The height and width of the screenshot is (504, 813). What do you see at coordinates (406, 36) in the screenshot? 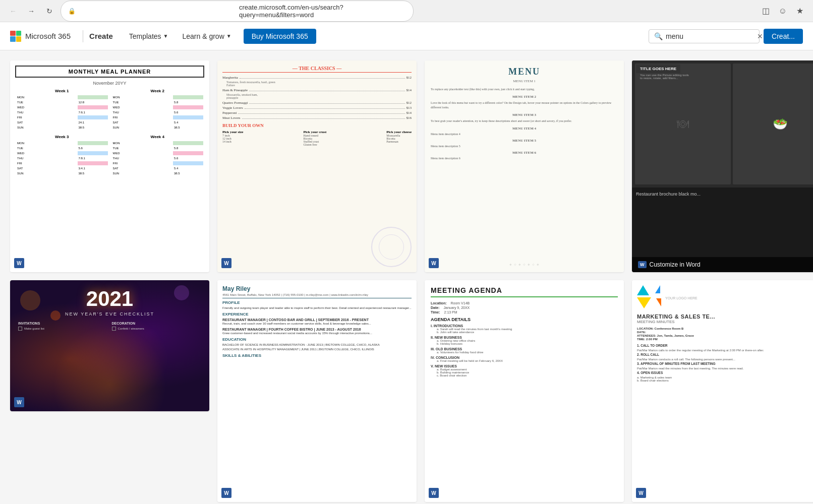
I see `app-header: Microsoft 365 Create Templates ▼ Learn &…` at bounding box center [406, 36].